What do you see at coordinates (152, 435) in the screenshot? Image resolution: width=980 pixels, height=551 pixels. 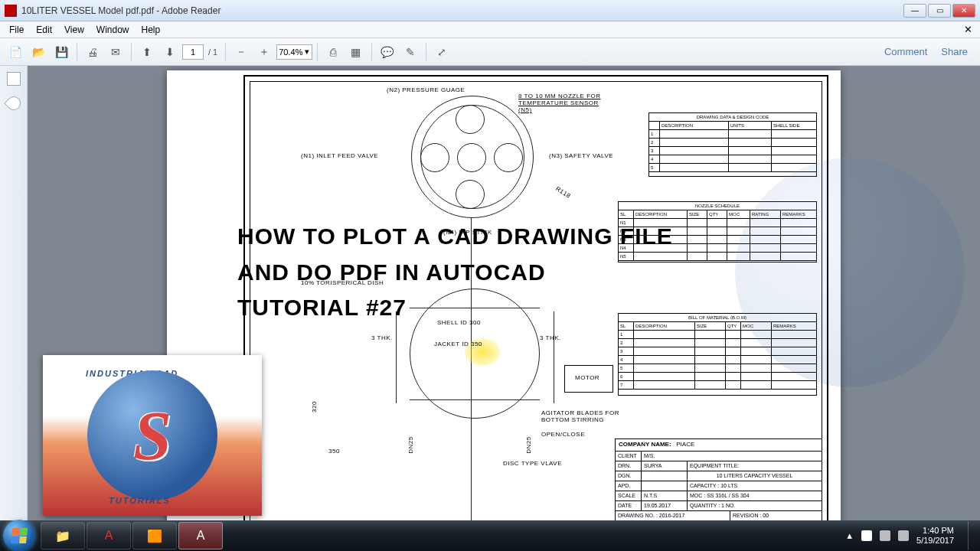 I see `channel-logo-panel: INDUSTRIAL CAD S TUTORIALS` at bounding box center [152, 435].